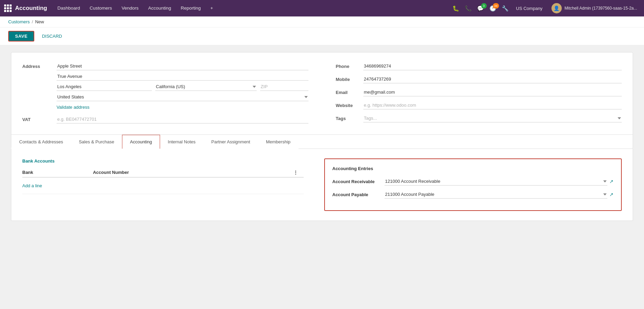 Image resolution: width=644 pixels, height=309 pixels. Describe the element at coordinates (493, 8) in the screenshot. I see `clock-icon-btn: 🕐 34` at that location.